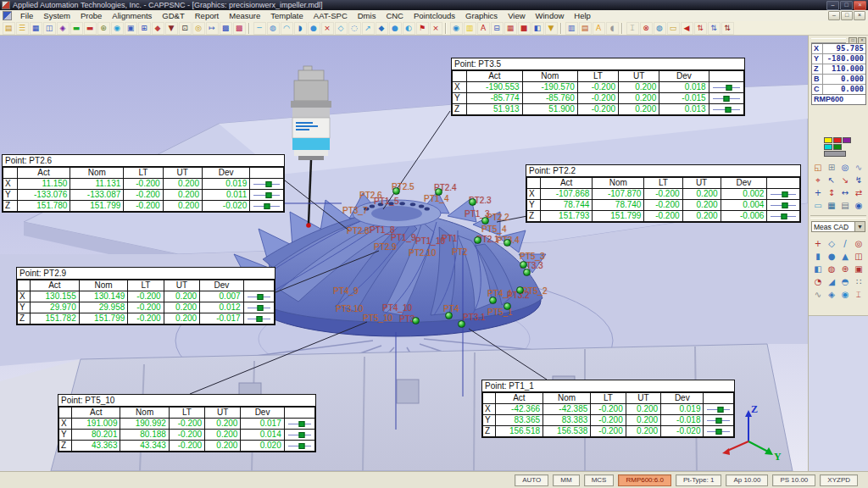 The width and height of the screenshot is (868, 488). What do you see at coordinates (132, 15) in the screenshot?
I see `menu-alignments: Alignments` at bounding box center [132, 15].